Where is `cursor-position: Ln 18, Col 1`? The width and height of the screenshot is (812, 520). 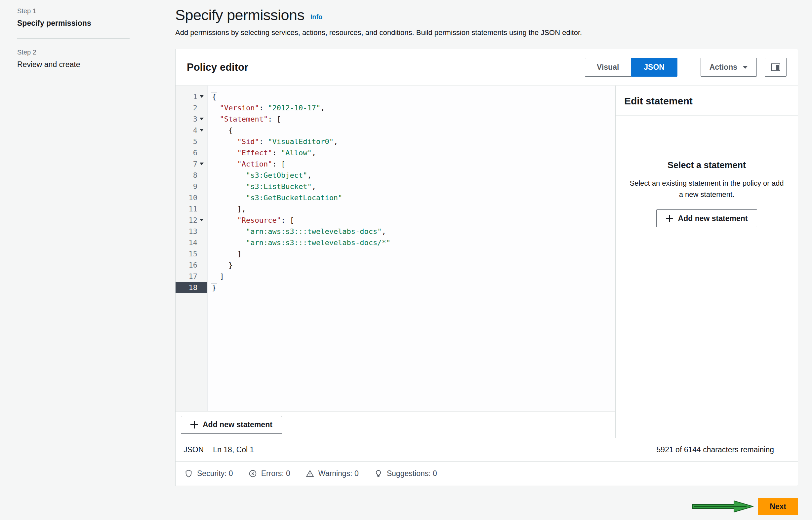 cursor-position: Ln 18, Col 1 is located at coordinates (233, 450).